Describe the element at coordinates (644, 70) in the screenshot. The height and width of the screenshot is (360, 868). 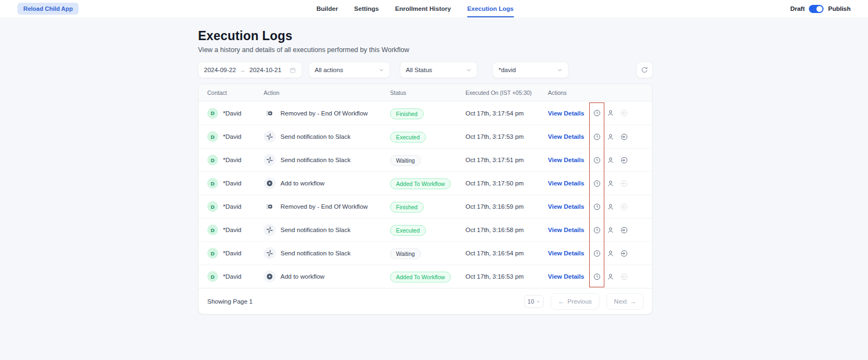
I see `refresh-icon` at that location.